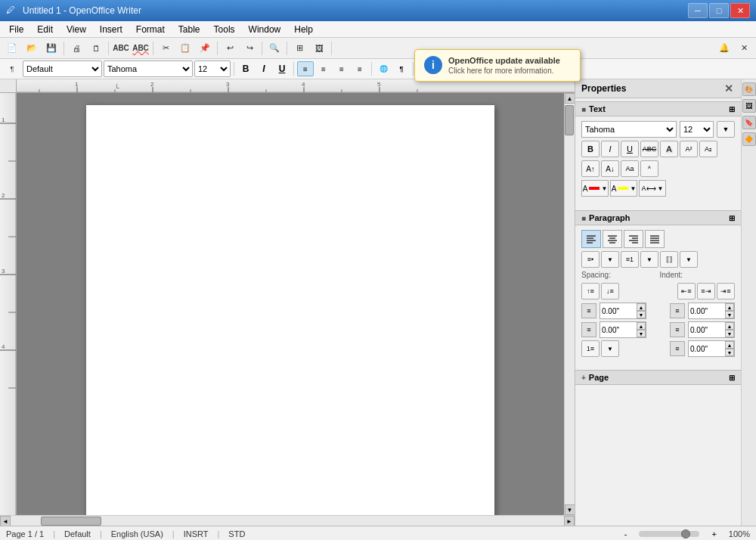  Describe the element at coordinates (610, 349) in the screenshot. I see `line-spacing-dropdown: ▼` at that location.